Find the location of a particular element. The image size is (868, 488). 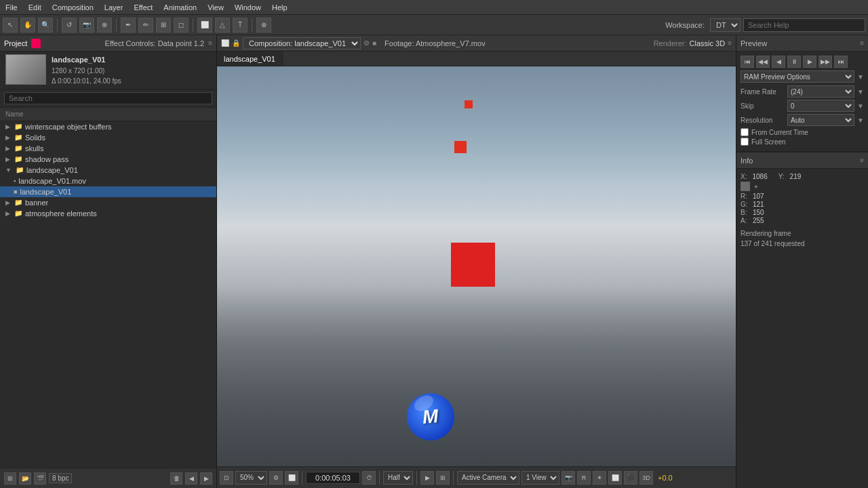

roi-btn: ⬜ is located at coordinates (292, 478).